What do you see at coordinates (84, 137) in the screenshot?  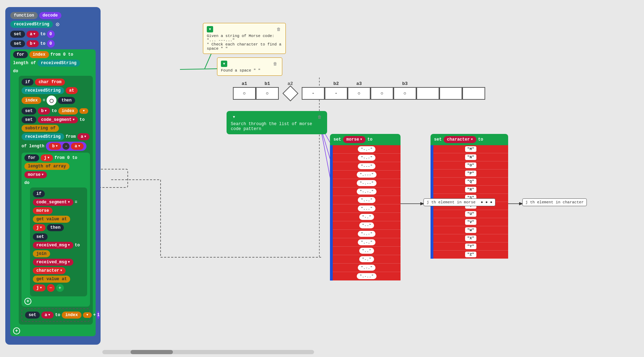 I see `var-a-cs: a` at bounding box center [84, 137].